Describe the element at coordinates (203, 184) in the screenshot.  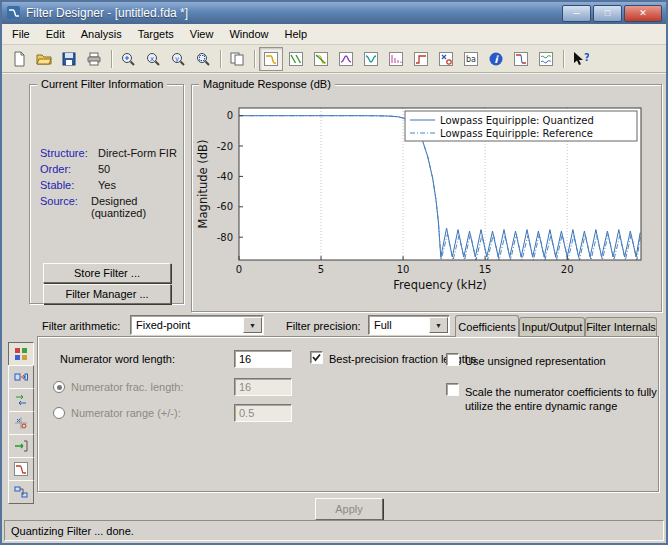
I see `svg-text: Magnitude (dB)` at that location.